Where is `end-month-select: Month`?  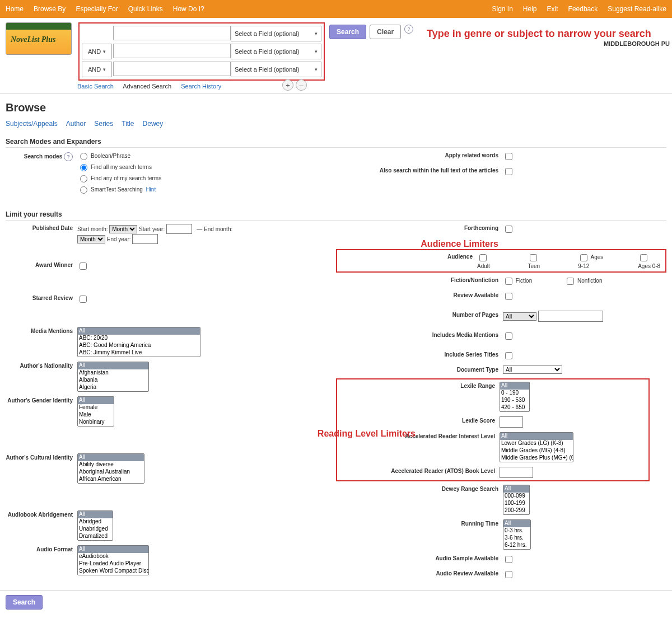
end-month-select: Month is located at coordinates (91, 240).